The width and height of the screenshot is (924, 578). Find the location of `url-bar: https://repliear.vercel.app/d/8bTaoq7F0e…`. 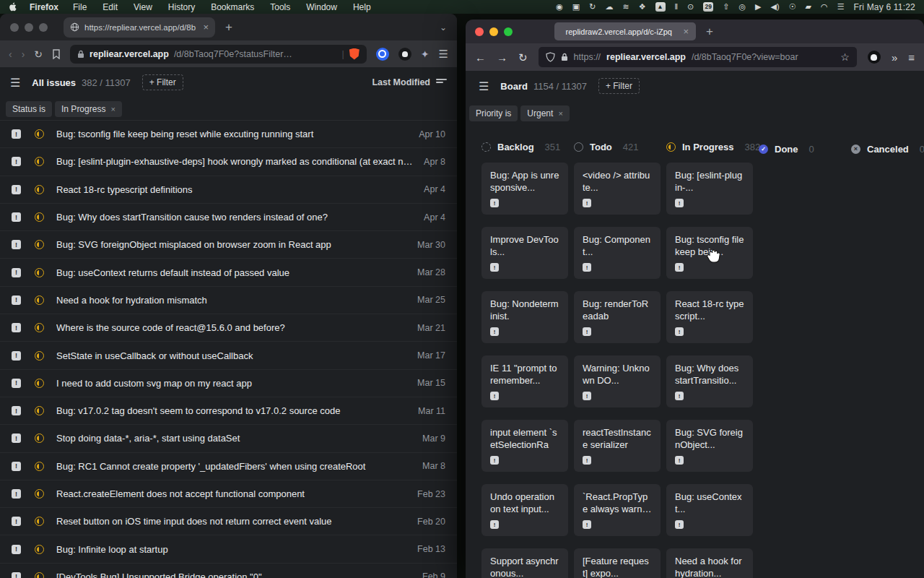

url-bar: https://repliear.vercel.app/d/8bTaoq7F0e… is located at coordinates (697, 57).